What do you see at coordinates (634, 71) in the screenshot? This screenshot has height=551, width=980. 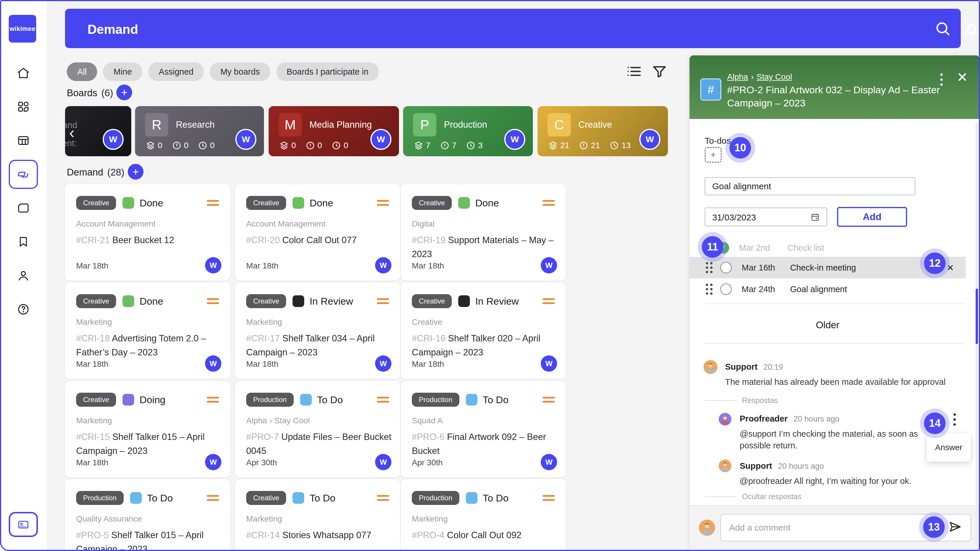 I see `list-view-icon` at bounding box center [634, 71].